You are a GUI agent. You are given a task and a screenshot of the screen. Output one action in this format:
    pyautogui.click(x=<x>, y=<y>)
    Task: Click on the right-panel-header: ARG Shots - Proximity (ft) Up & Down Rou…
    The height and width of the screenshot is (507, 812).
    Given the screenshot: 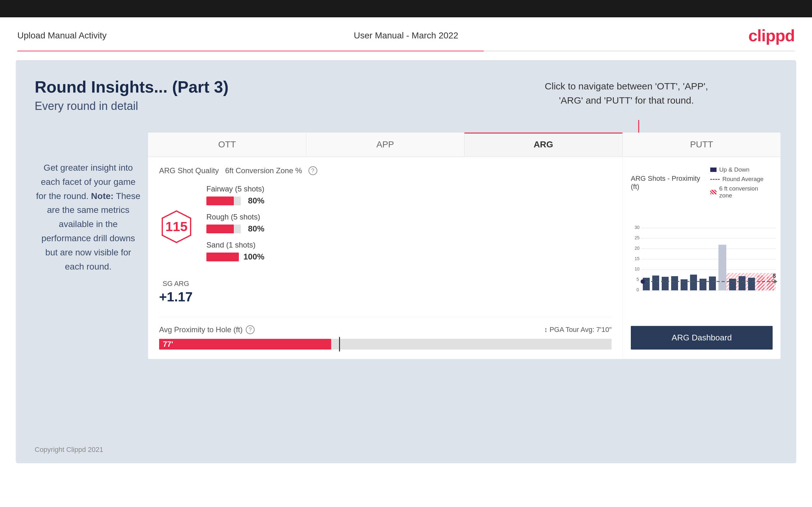 What is the action you would take?
    pyautogui.click(x=702, y=183)
    